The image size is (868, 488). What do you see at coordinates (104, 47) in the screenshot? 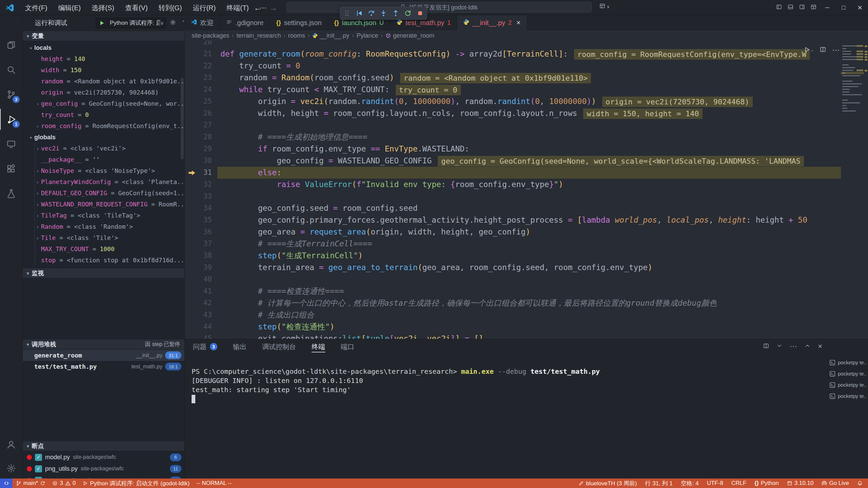
I see `variable-group: ▾locals` at bounding box center [104, 47].